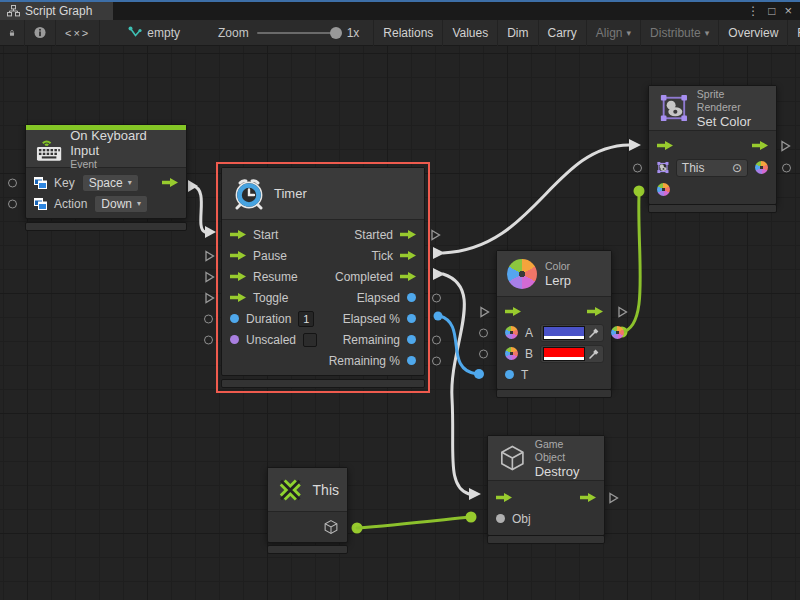  I want to click on window-menu-icon: ⋮, so click(753, 11).